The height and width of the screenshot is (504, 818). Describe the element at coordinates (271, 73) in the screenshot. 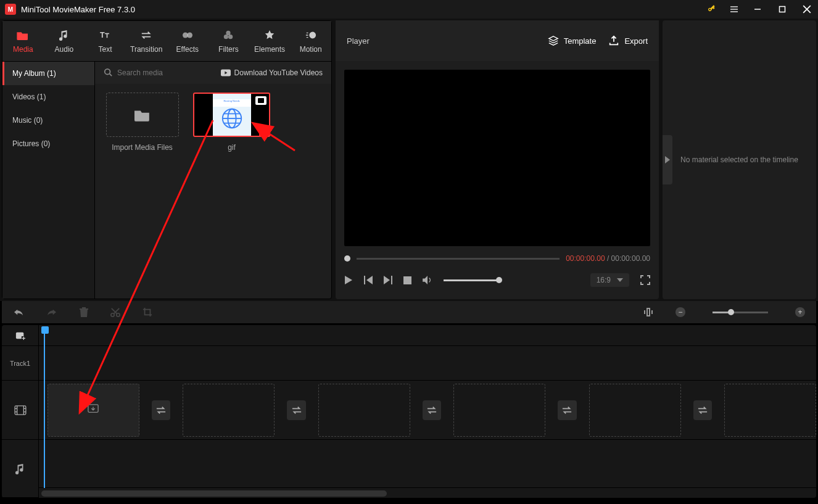

I see `download-youtube-link: Download YouTube Videos` at that location.